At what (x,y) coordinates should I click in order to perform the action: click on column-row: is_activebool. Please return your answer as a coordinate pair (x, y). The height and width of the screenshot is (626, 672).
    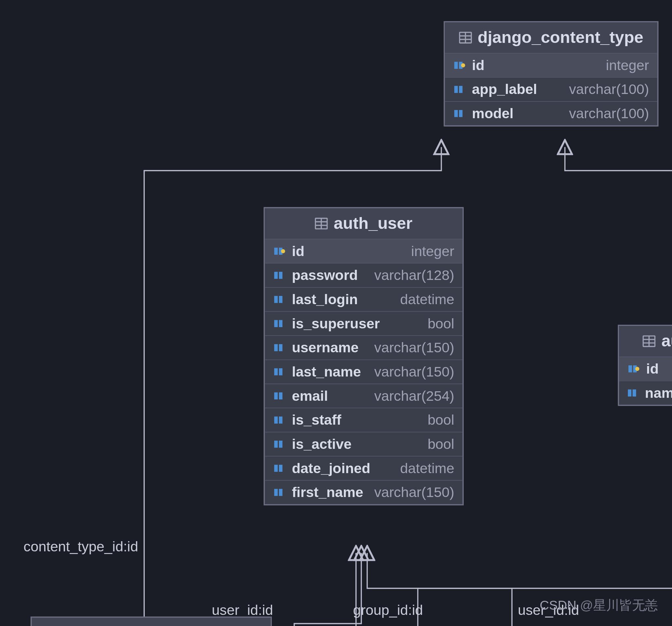
    Looking at the image, I should click on (364, 444).